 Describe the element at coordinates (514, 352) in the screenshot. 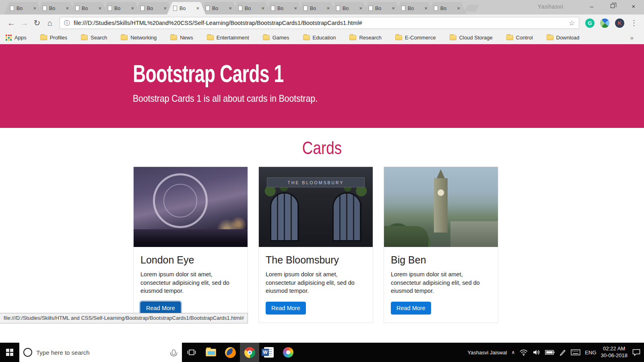

I see `tray-overflow-chevron: ∧` at that location.